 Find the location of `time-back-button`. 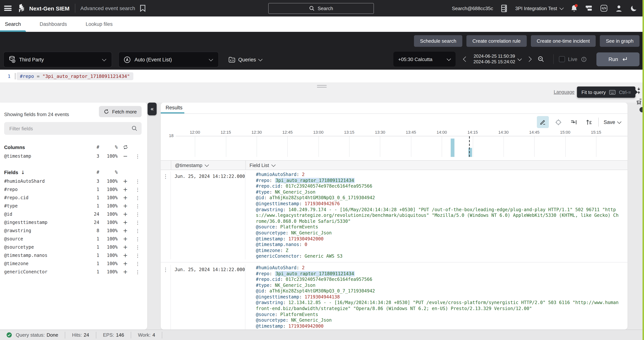

time-back-button is located at coordinates (466, 59).